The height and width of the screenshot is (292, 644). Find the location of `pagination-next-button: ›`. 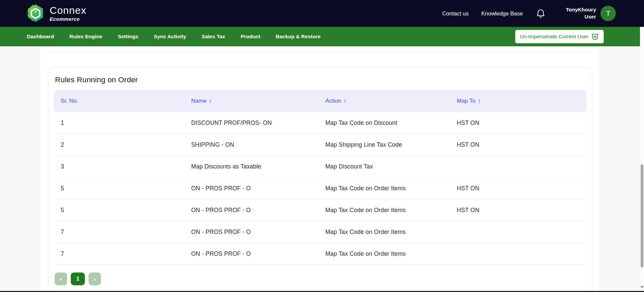

pagination-next-button: › is located at coordinates (95, 279).